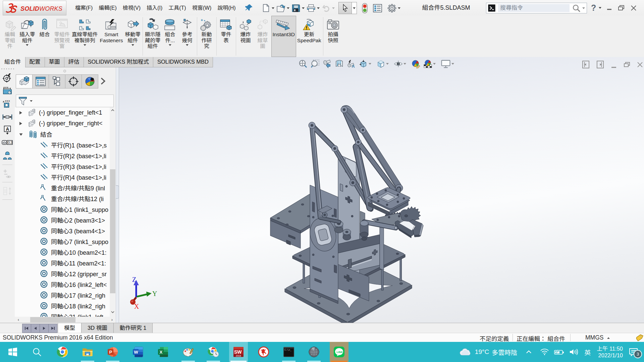 The height and width of the screenshot is (362, 644). Describe the element at coordinates (183, 62) in the screenshot. I see `command-tab-5: SOLIDWORKS MBD` at that location.